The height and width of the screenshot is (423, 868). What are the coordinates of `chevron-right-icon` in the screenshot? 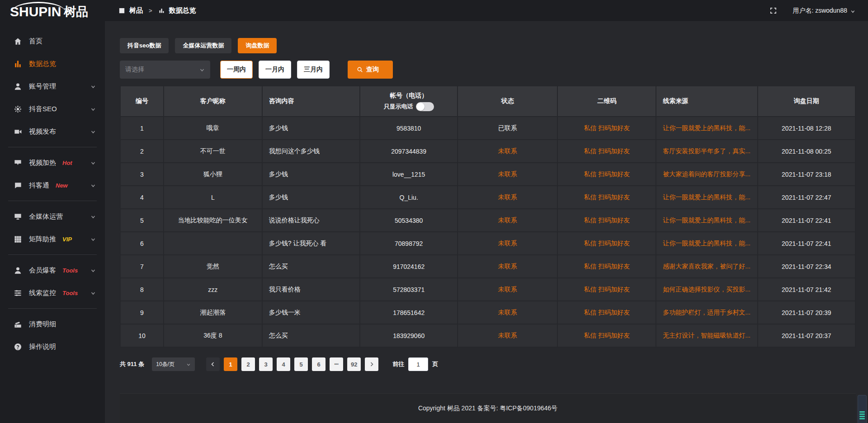 It's located at (372, 364).